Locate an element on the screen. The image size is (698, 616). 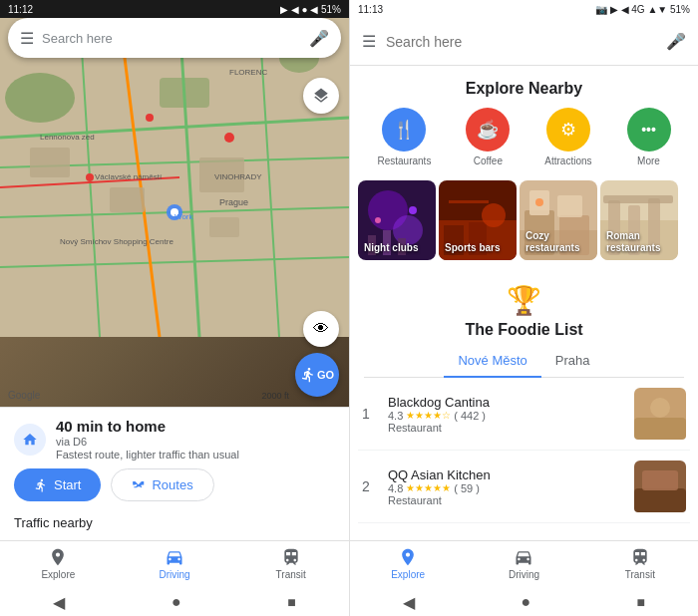
back-arrow-left: ◀ is located at coordinates (59, 602).